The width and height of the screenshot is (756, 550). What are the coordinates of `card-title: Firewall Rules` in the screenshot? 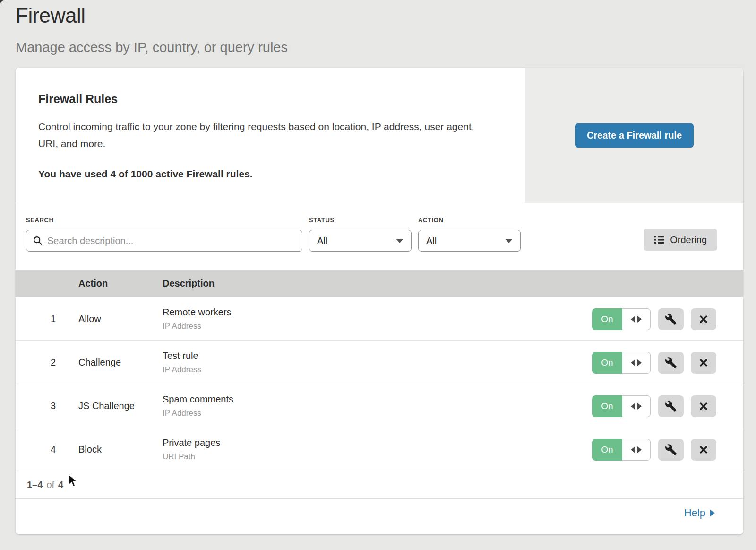 It's located at (267, 99).